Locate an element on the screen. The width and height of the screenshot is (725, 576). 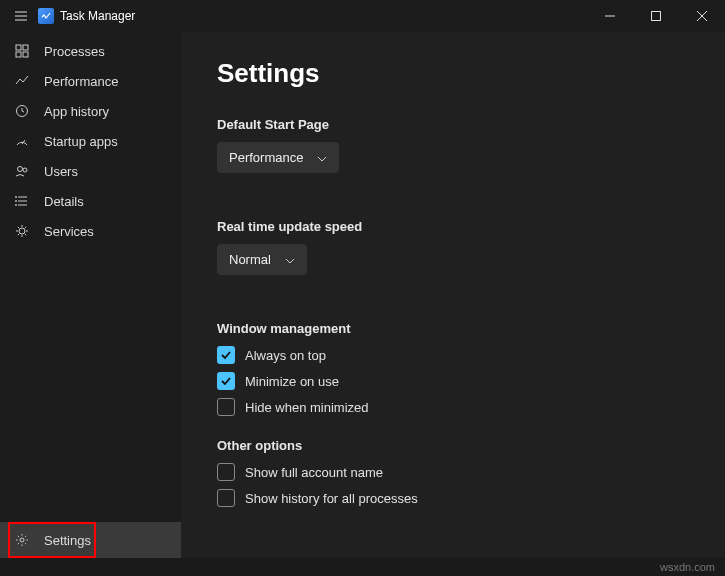
sidebar-item-label: Settings is located at coordinates (68, 540).